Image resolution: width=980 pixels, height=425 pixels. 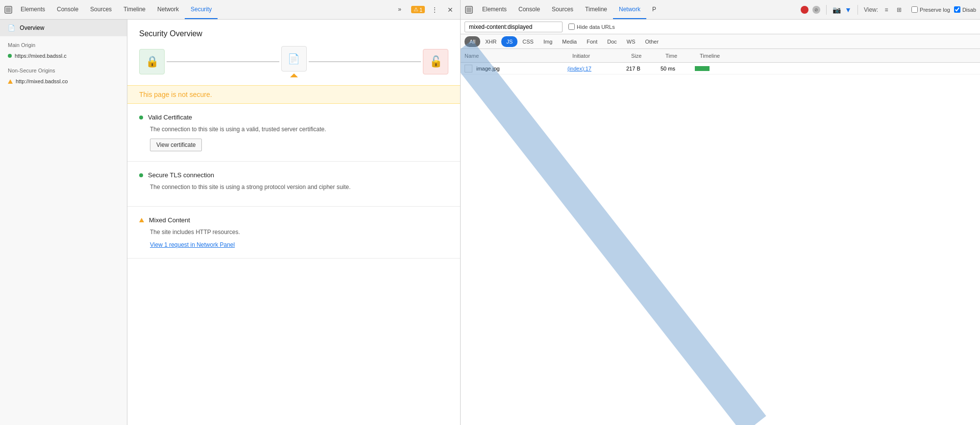 I want to click on non-secure-url: http://mixed.badssl.co, so click(x=42, y=81).